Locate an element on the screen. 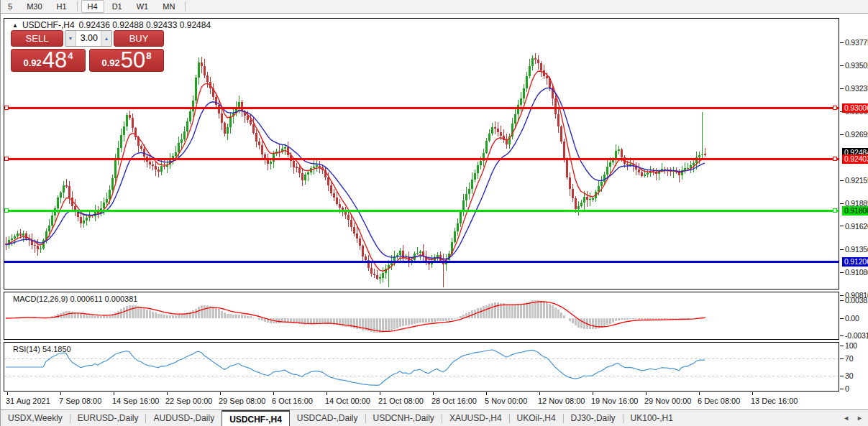 The image size is (868, 426). macd-axis-label: 0.00 is located at coordinates (852, 318).